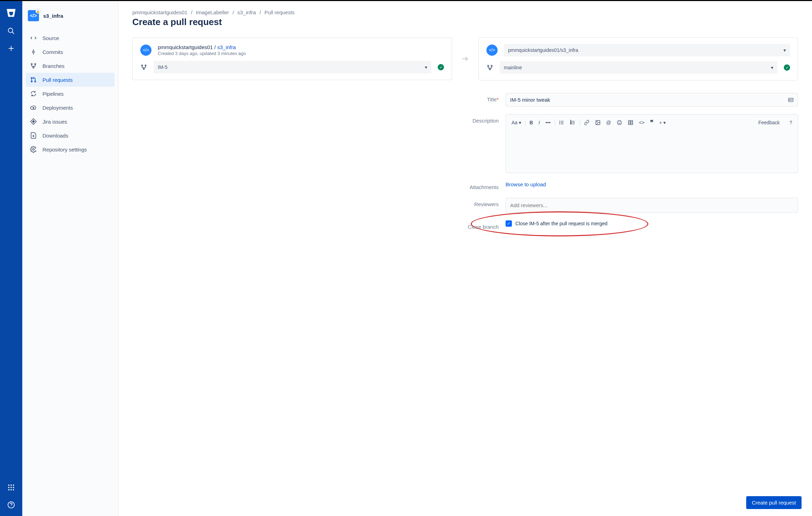 This screenshot has height=516, width=812. I want to click on commit-icon, so click(33, 52).